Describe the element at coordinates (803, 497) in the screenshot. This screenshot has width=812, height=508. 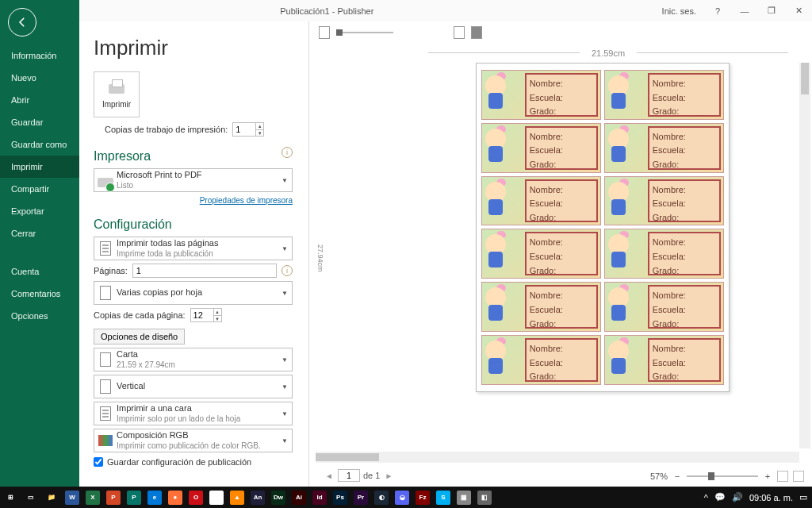
I see `tray-notifications-icon: ▭` at that location.